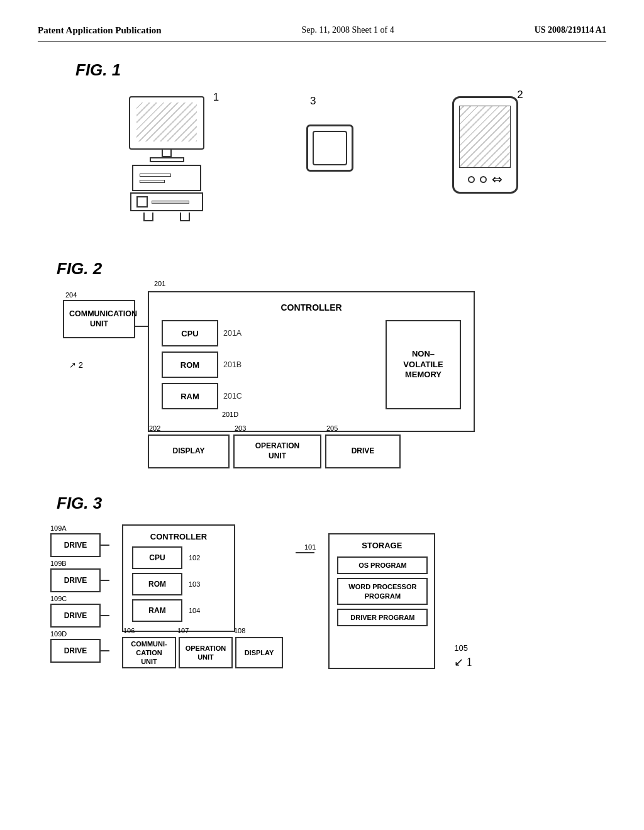 Image resolution: width=644 pixels, height=830 pixels. I want to click on fig1-handheld: ⇔, so click(486, 145).